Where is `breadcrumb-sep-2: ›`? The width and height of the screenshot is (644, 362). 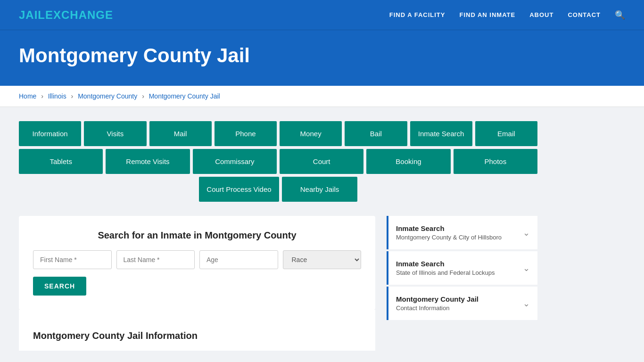
breadcrumb-sep-2: › is located at coordinates (73, 96).